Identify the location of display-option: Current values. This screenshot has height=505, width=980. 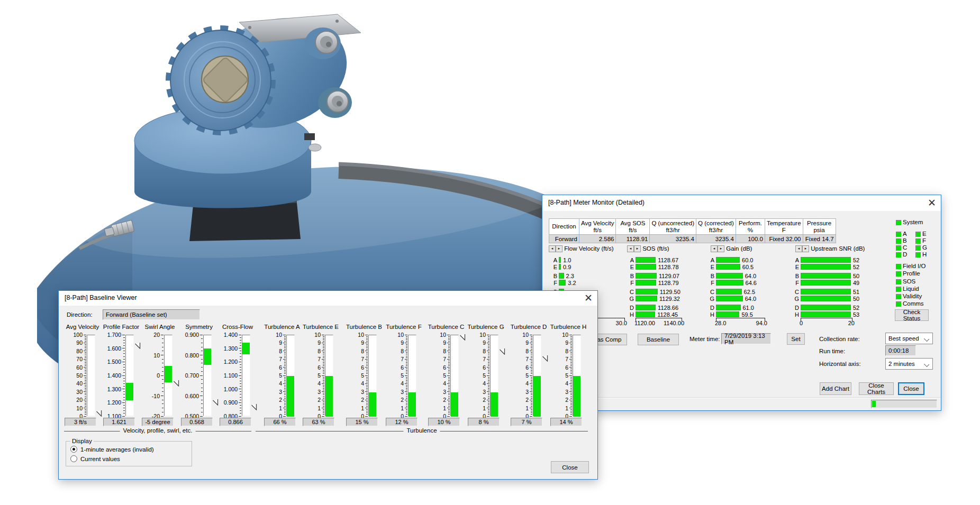
(95, 459).